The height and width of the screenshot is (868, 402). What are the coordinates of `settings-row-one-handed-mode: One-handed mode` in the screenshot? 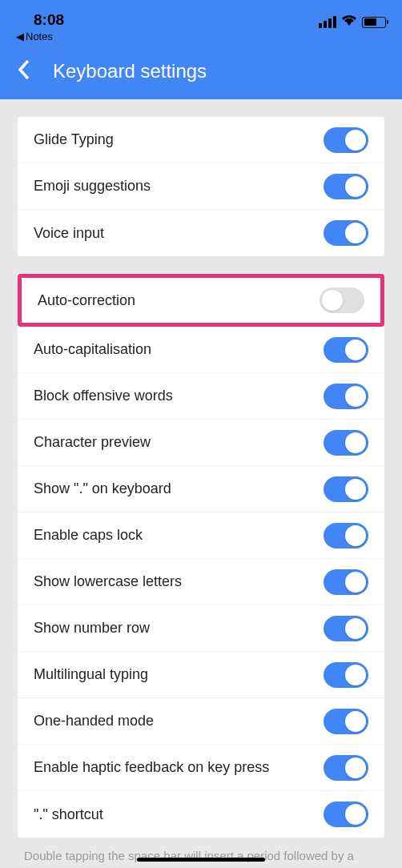 It's located at (201, 721).